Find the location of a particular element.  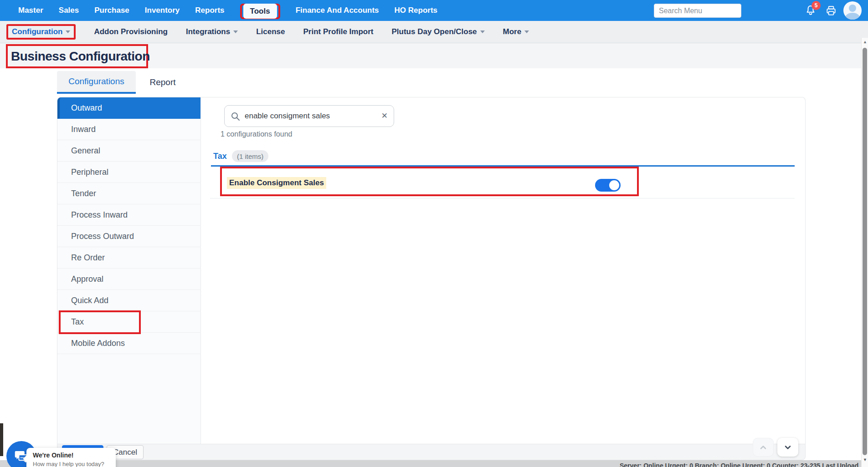

nav-item-ho-reports: HO Reports is located at coordinates (416, 10).